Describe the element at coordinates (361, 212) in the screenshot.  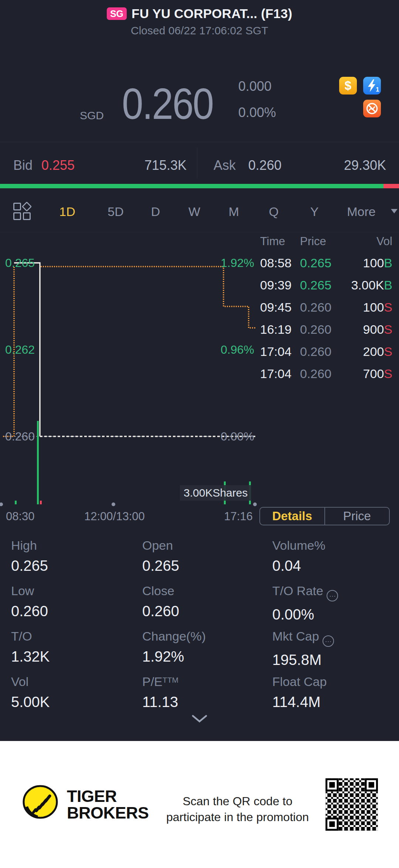
I see `tab-more: More` at that location.